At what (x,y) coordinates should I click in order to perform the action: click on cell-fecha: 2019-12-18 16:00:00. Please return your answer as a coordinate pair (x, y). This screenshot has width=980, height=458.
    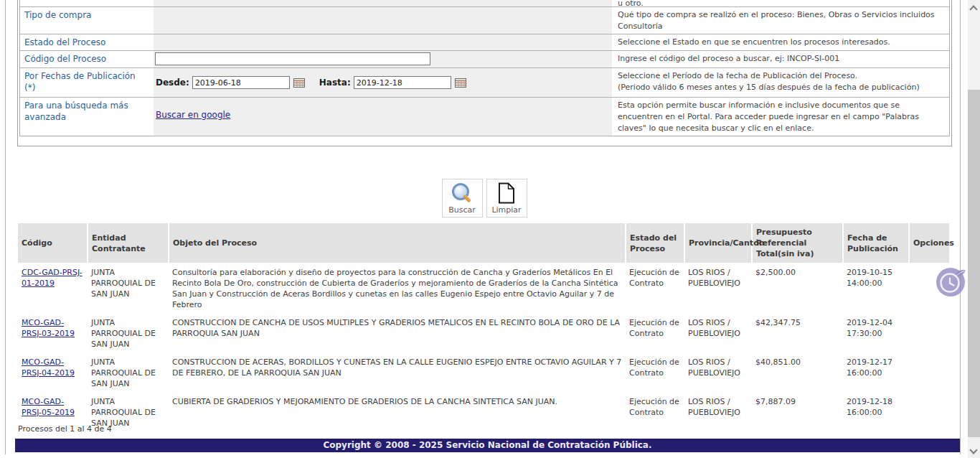
    Looking at the image, I should click on (876, 412).